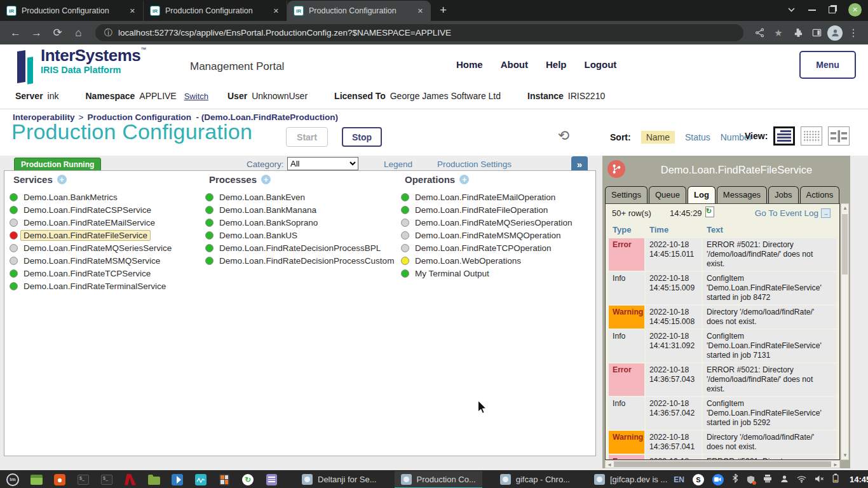 The image size is (868, 488). I want to click on sort-option: Name, so click(658, 137).